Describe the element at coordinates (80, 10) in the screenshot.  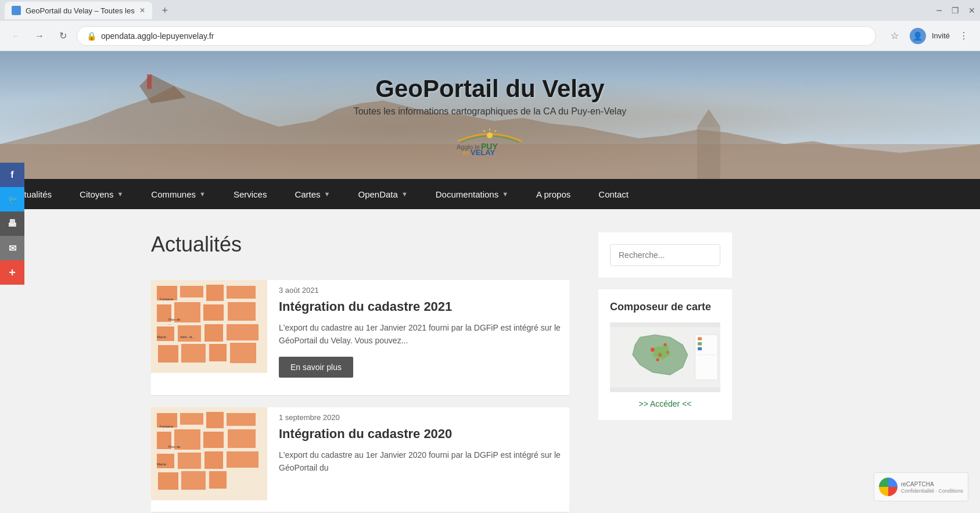
I see `tab-title: GeoPortail du Velay – Toutes les` at that location.